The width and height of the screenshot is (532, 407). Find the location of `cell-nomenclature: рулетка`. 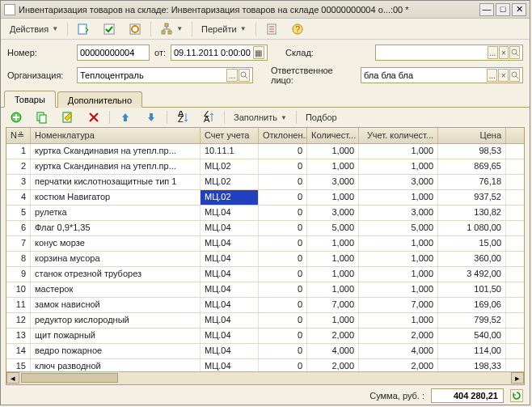

cell-nomenclature: рулетка is located at coordinates (116, 213).